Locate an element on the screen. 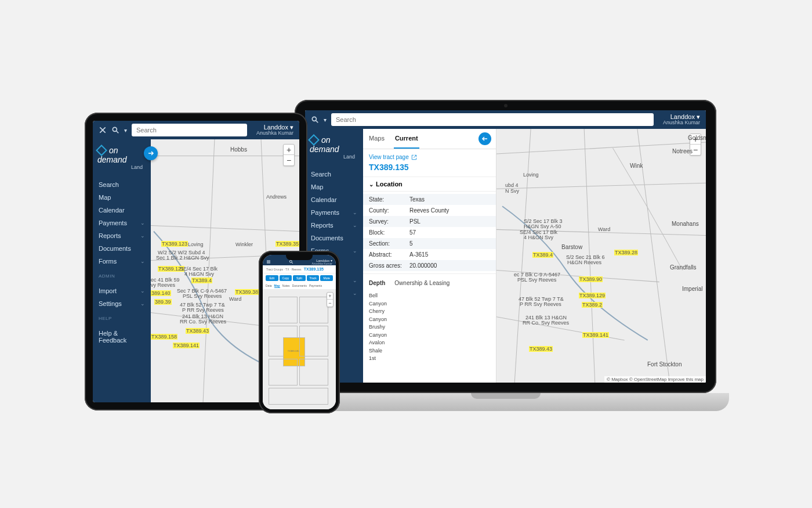  crumb: TX is located at coordinates (287, 269).